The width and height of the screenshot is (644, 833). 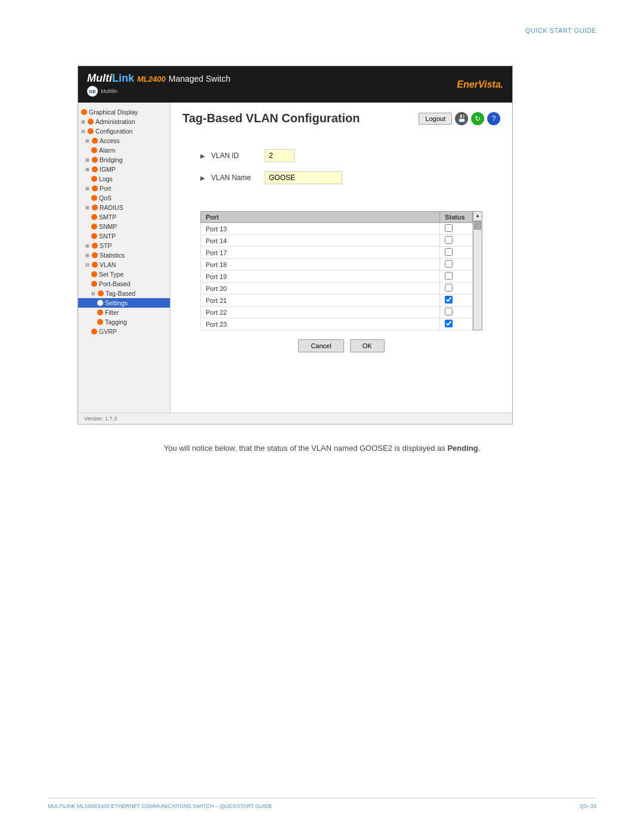 What do you see at coordinates (120, 293) in the screenshot?
I see `tag-based-label: Tag-Based` at bounding box center [120, 293].